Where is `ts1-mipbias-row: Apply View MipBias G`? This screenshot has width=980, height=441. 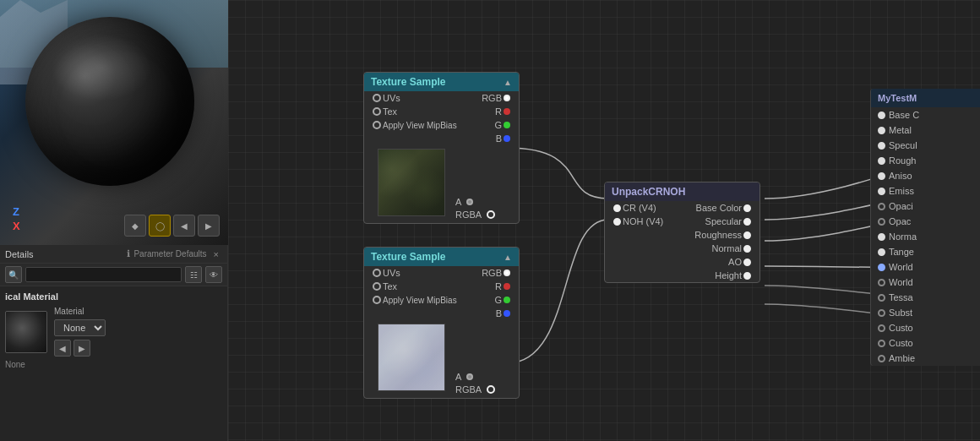
ts1-mipbias-row: Apply View MipBias G is located at coordinates (441, 125).